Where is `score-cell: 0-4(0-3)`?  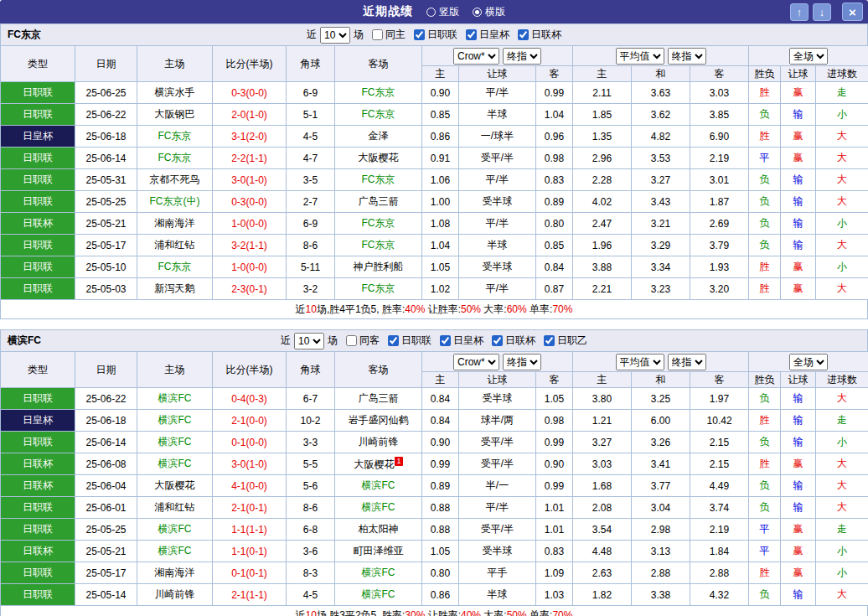 score-cell: 0-4(0-3) is located at coordinates (250, 399).